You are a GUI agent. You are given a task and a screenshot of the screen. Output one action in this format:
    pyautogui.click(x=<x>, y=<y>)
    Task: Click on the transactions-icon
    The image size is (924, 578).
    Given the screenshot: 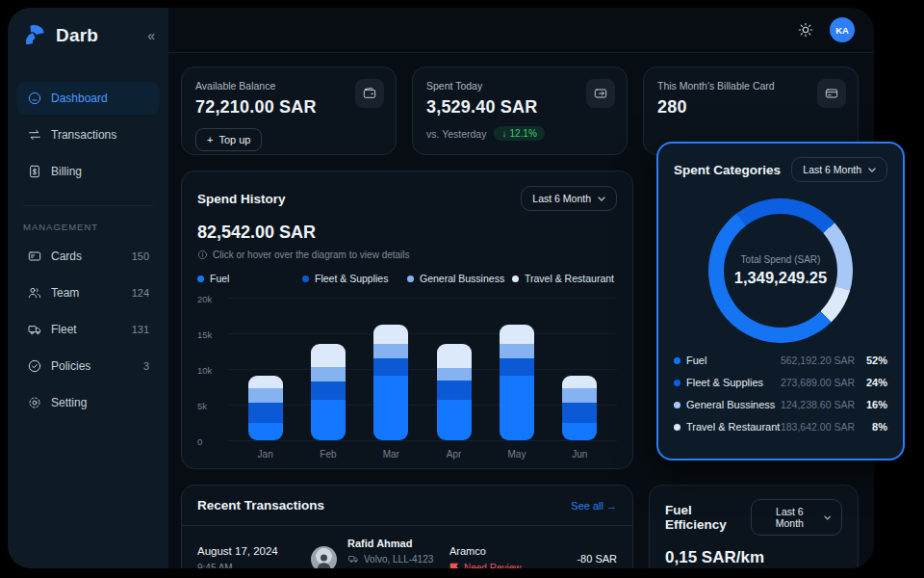 What is the action you would take?
    pyautogui.click(x=35, y=135)
    